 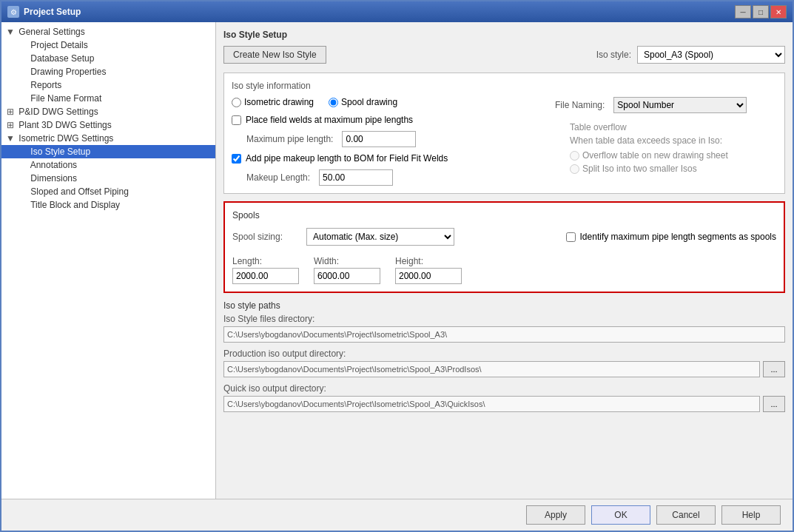 What do you see at coordinates (505, 270) in the screenshot?
I see `dimensions-row: Length: Width: Height:` at bounding box center [505, 270].